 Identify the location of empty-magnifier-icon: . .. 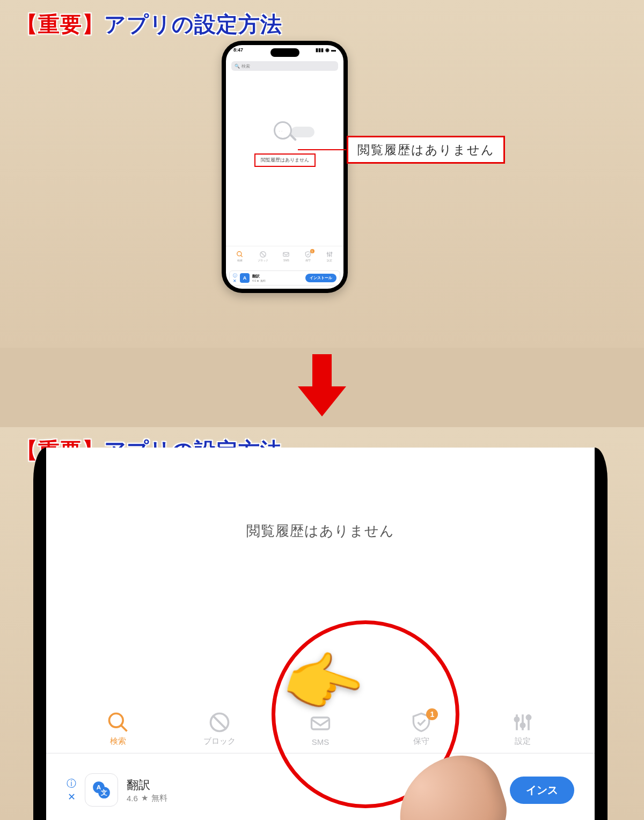
(285, 133).